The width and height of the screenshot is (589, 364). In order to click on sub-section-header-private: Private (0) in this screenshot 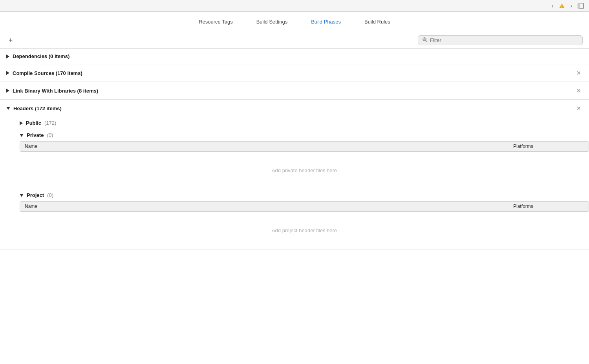, I will do `click(304, 135)`.